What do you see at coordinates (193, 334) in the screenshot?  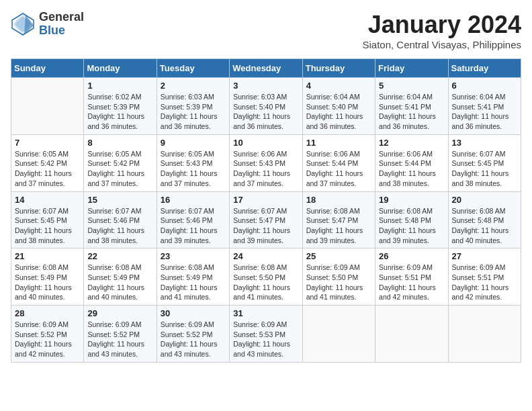 I see `calendar-cell: 30Sunrise: 6:09 AM Sunset: 5:52 PM Dayli…` at bounding box center [193, 334].